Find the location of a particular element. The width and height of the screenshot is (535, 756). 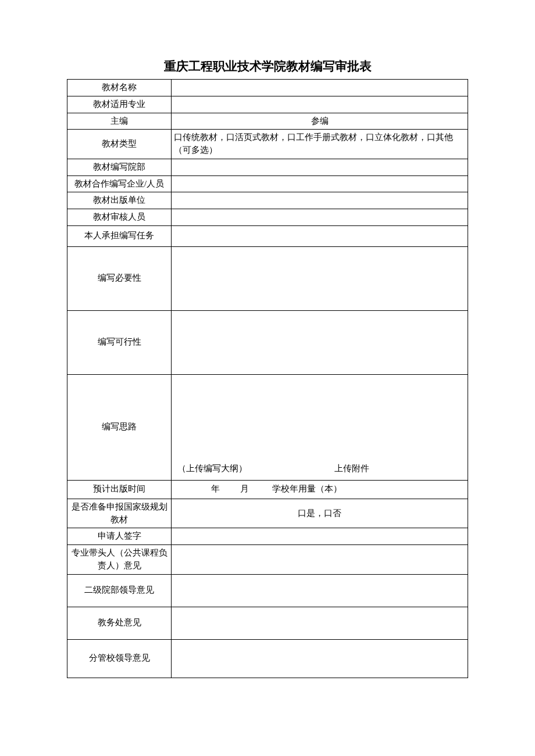

field-type-options: 口传统教材，口活页式教材，口工作手册式教材，口立体化教材，口其他（可多选） is located at coordinates (320, 144).